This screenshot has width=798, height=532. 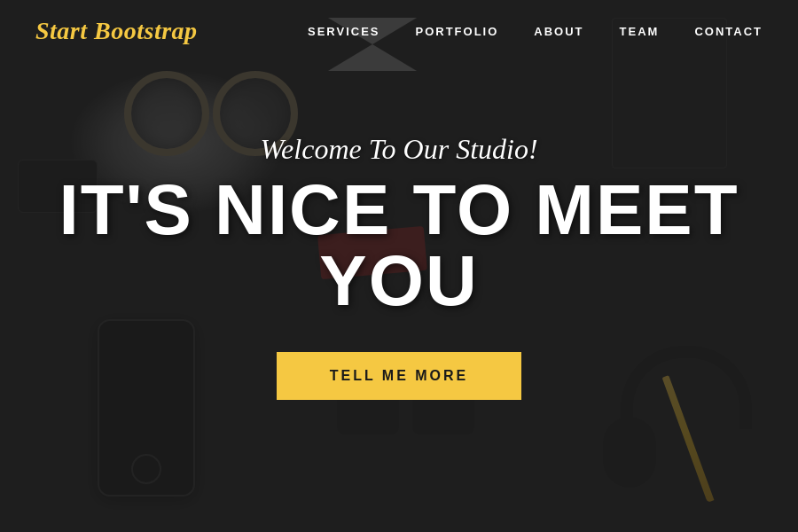 What do you see at coordinates (559, 31) in the screenshot?
I see `nav-item-about: ABOUT` at bounding box center [559, 31].